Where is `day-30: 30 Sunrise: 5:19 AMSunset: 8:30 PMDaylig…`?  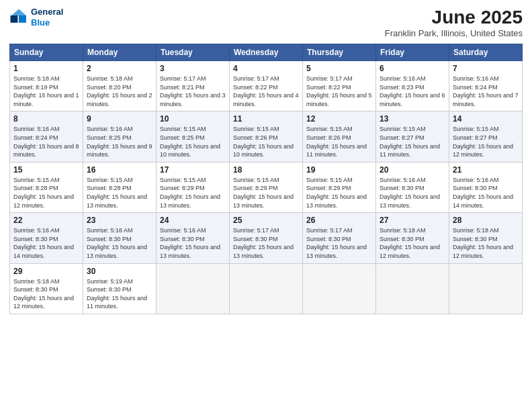
day-30: 30 Sunrise: 5:19 AMSunset: 8:30 PMDaylig… is located at coordinates (120, 289).